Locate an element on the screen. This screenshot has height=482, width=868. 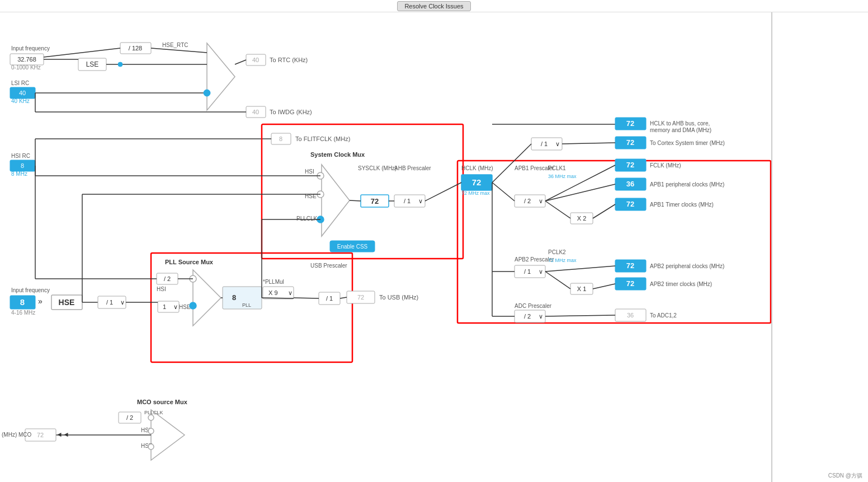
line-mux-sysclk is located at coordinates (355, 200).